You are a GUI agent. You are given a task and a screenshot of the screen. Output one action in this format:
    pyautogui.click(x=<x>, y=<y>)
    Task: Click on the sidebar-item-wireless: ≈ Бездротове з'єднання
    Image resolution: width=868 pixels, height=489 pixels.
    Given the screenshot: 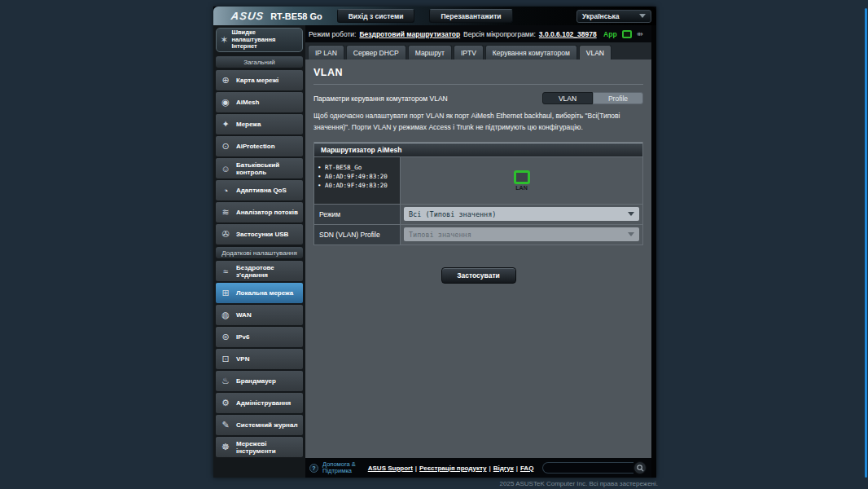 What is the action you would take?
    pyautogui.click(x=259, y=271)
    